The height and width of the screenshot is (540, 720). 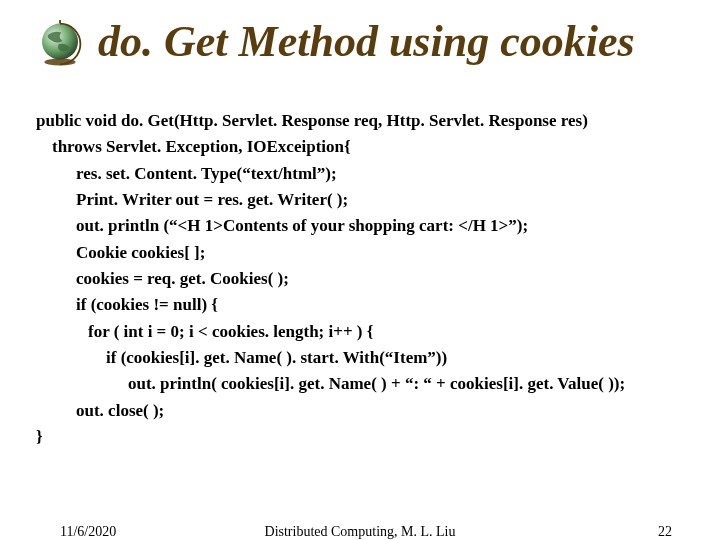 What do you see at coordinates (394, 332) in the screenshot?
I see `code-line: for ( int i = 0; i < cookies. length; i+…` at bounding box center [394, 332].